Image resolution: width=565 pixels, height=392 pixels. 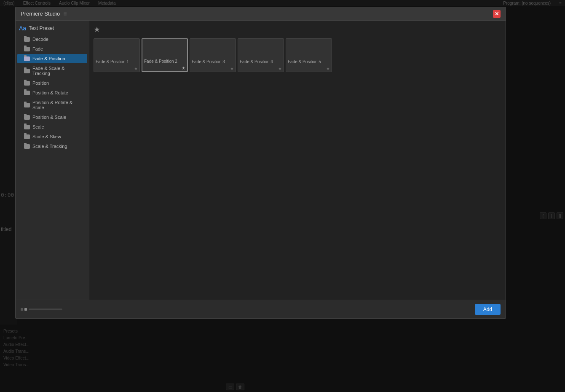 What do you see at coordinates (58, 71) in the screenshot?
I see `sidebar-label-fade-scale-tracking: Fade & Scale & Tracking` at bounding box center [58, 71].